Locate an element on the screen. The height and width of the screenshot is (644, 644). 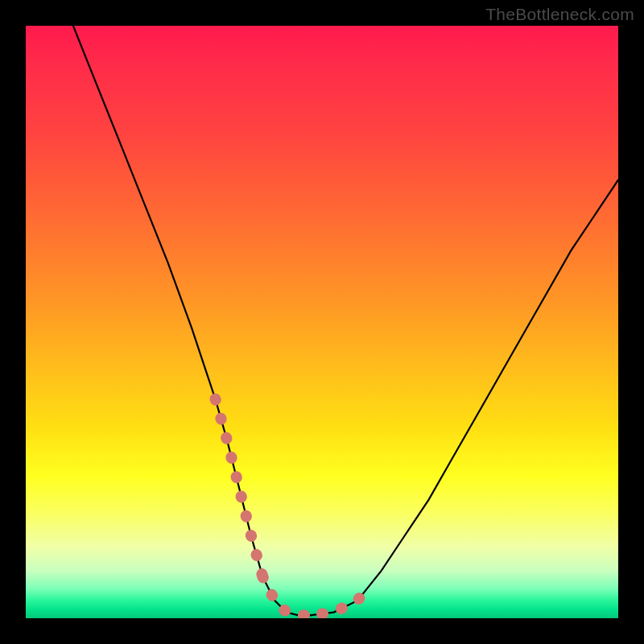
floor-marker is located at coordinates (292, 597).